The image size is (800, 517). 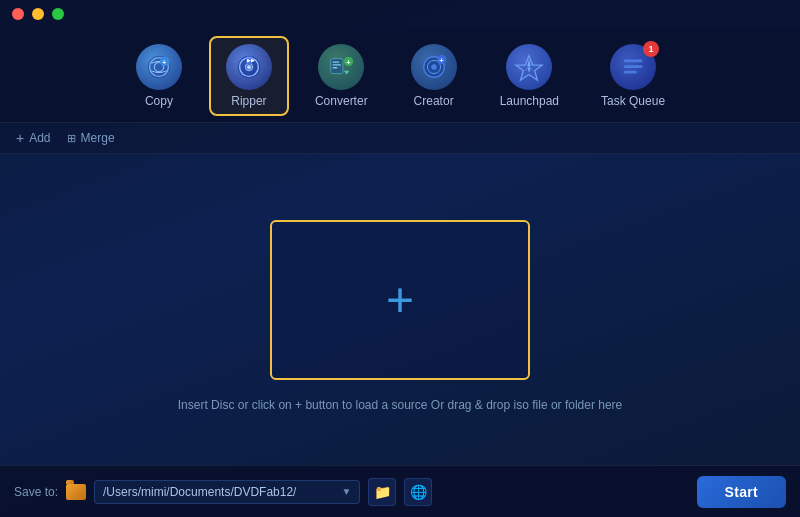 I want to click on merge-icon: ⊞, so click(x=72, y=138).